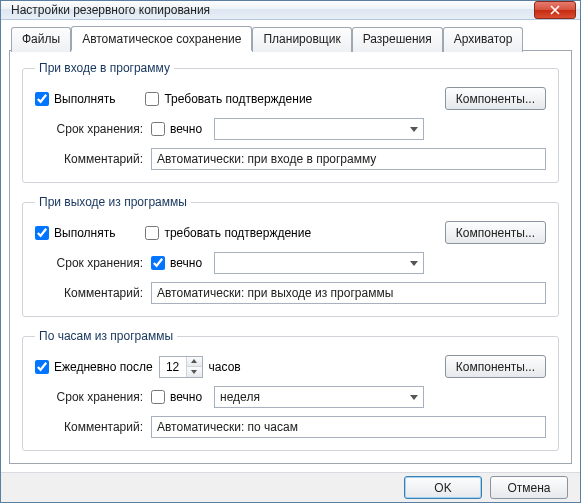  I want to click on spinner-up-button, so click(194, 362).